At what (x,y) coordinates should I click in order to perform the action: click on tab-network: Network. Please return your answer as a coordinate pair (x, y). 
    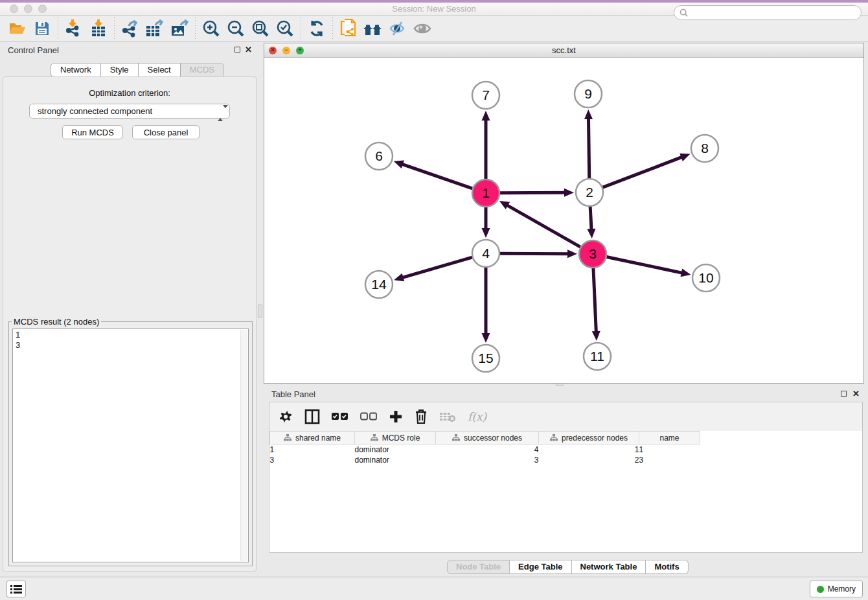
    Looking at the image, I should click on (76, 70).